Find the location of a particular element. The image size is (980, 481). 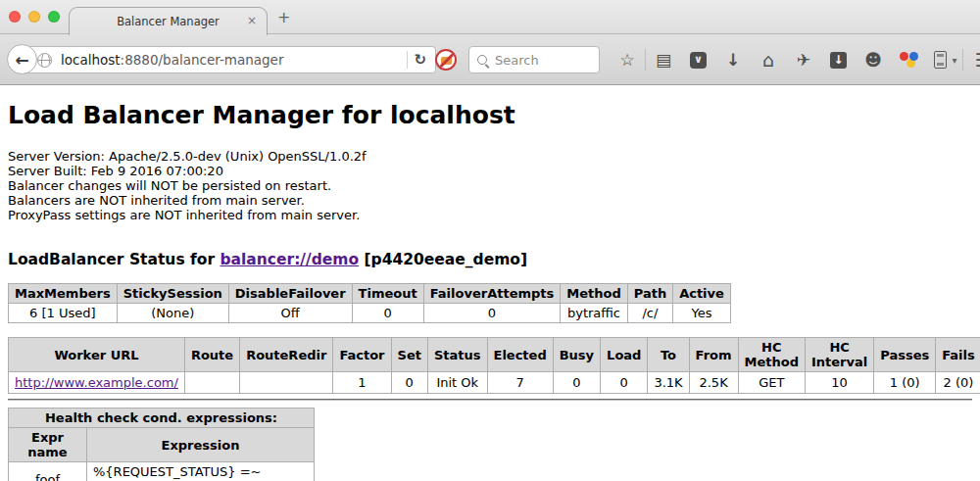

minimize-window-button is located at coordinates (34, 17).